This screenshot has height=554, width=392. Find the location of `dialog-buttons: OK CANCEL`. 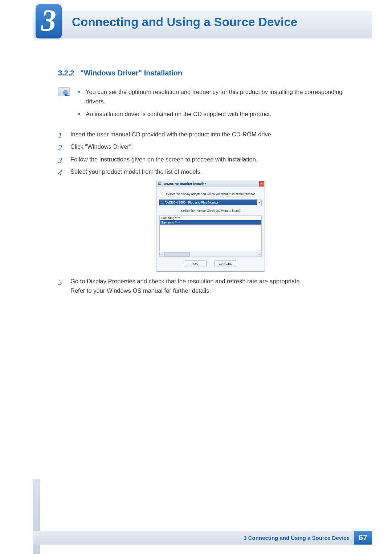

dialog-buttons: OK CANCEL is located at coordinates (211, 263).